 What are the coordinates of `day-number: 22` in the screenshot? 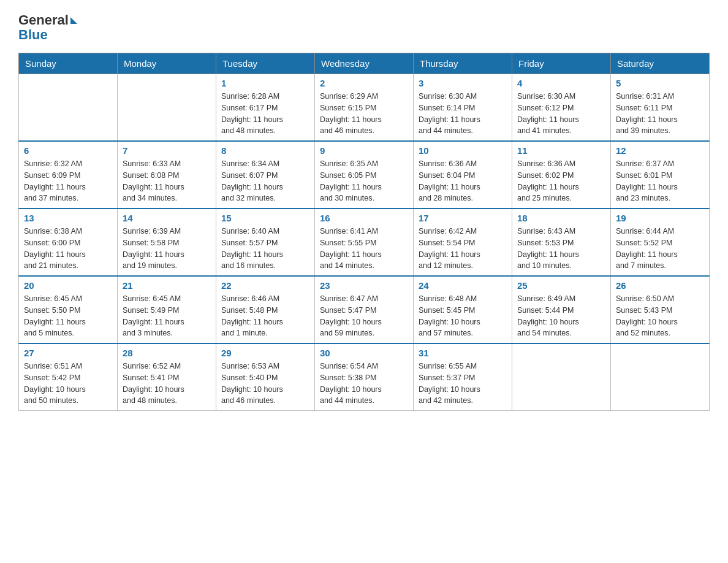 It's located at (265, 286).